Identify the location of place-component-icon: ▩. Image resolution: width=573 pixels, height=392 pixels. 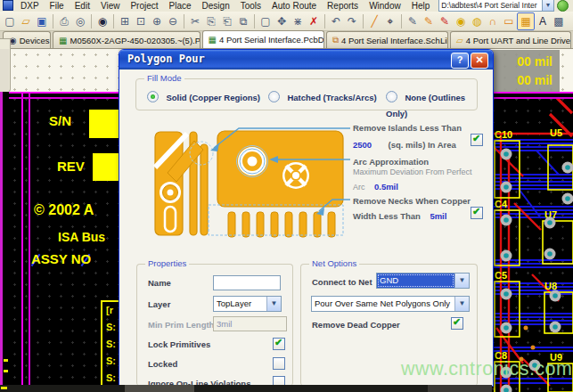
(559, 21).